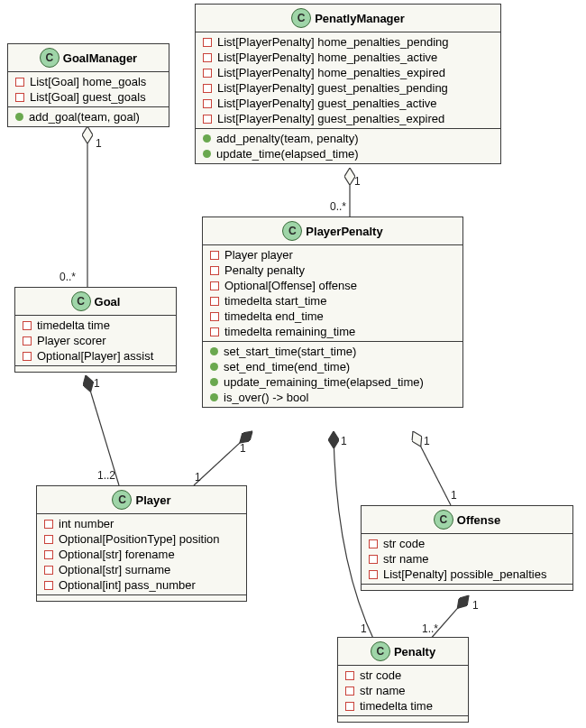 This screenshot has height=728, width=586. Describe the element at coordinates (108, 301) in the screenshot. I see `class-name: Goal` at that location.